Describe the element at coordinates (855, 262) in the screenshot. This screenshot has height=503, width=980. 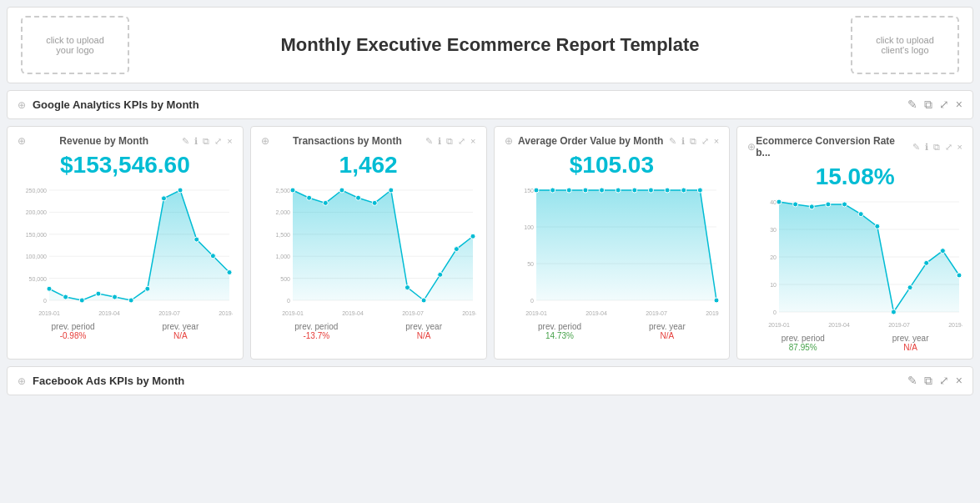
I see `chart-area: 40 30 20 10 0 2019-012019-042019-072019-…` at that location.